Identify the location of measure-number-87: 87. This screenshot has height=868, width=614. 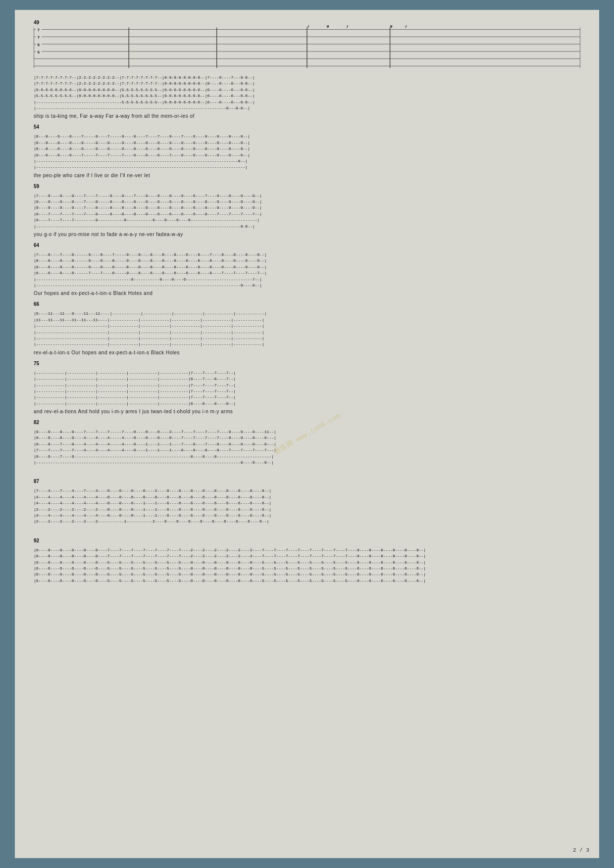
(307, 481).